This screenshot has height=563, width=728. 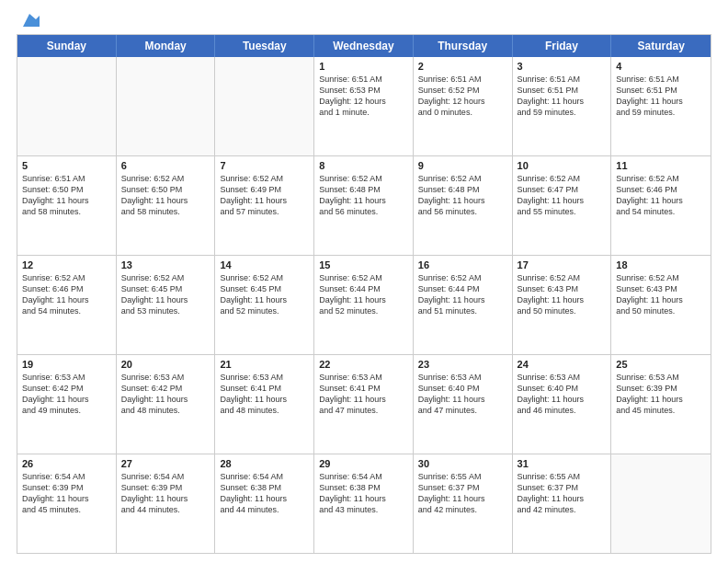 What do you see at coordinates (265, 265) in the screenshot?
I see `day-number: 14` at bounding box center [265, 265].